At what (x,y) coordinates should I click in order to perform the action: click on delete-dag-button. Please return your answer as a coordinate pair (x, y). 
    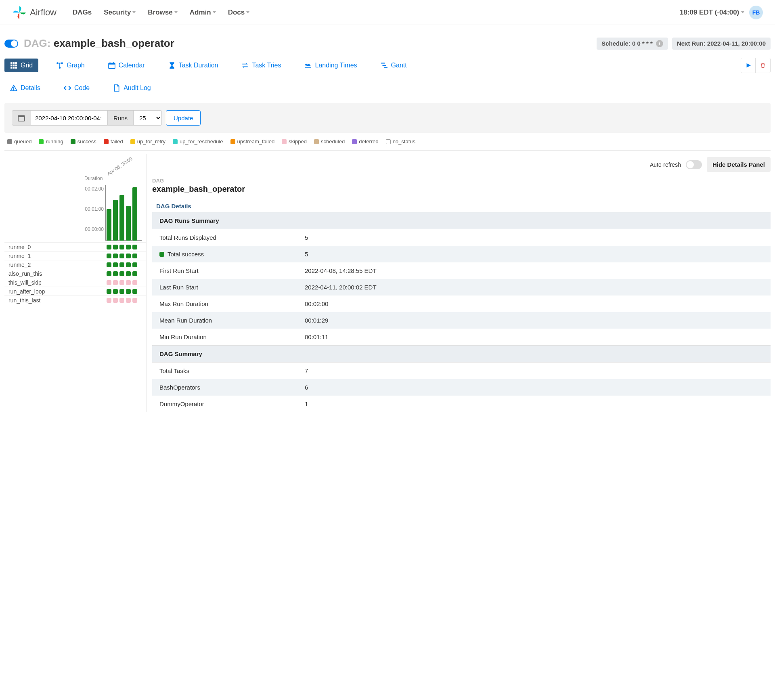
    Looking at the image, I should click on (763, 65).